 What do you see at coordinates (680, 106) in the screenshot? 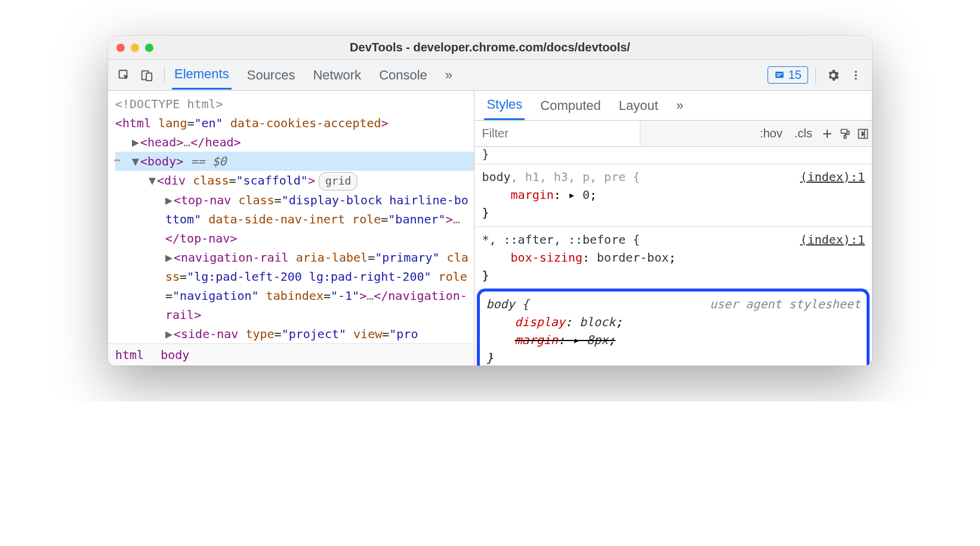
I see `subtabs-overflow: »` at bounding box center [680, 106].